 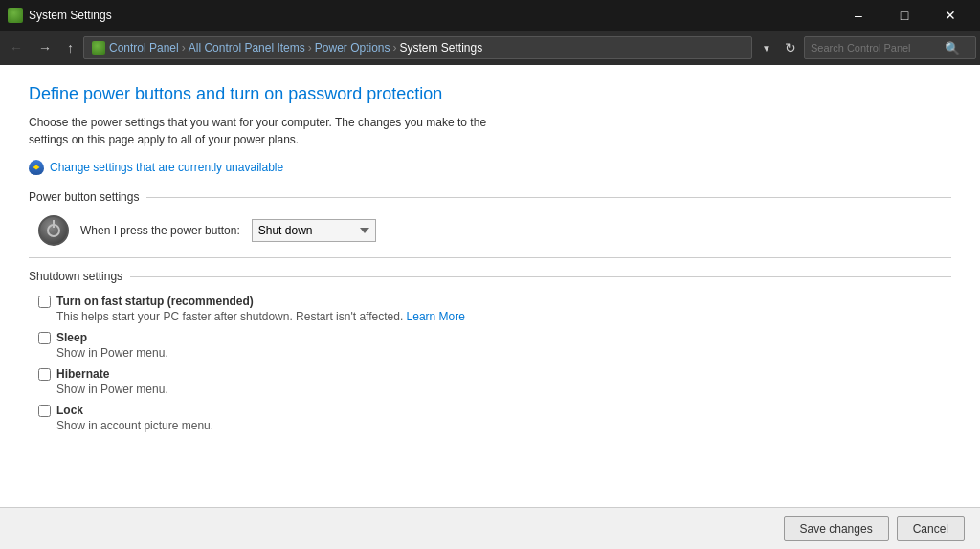 I want to click on change-settings-link: Change settings that are currently unava…, so click(x=490, y=167).